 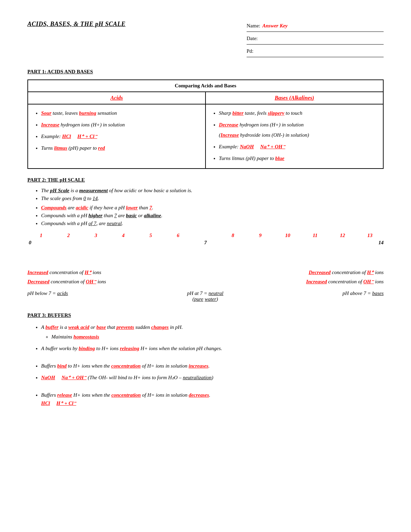 I want to click on base-bullet-1: Sharp bitter taste, feels slippery to to…, so click(x=298, y=113).